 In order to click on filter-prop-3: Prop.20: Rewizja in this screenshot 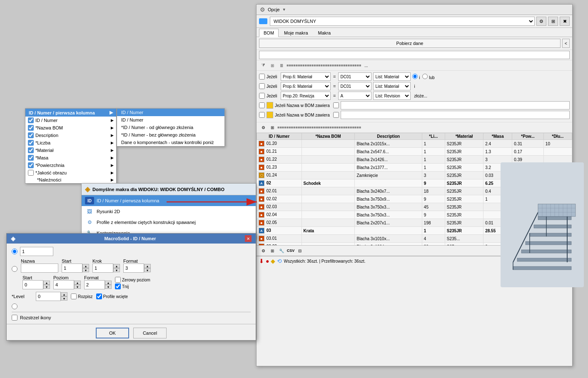, I will do `click(306, 96)`.